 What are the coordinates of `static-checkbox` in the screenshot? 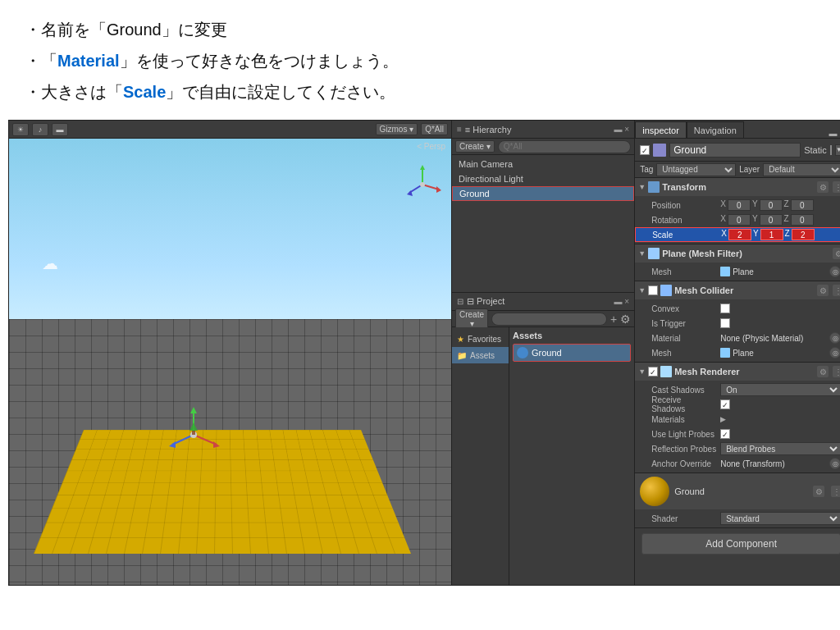 It's located at (831, 150).